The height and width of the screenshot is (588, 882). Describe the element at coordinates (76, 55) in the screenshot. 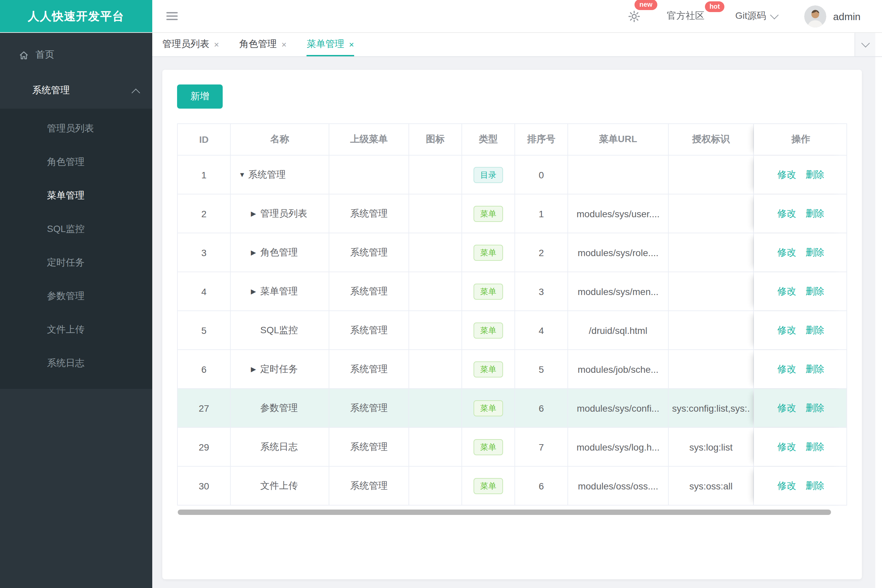

I see `sidebar-item-home: 首页` at that location.